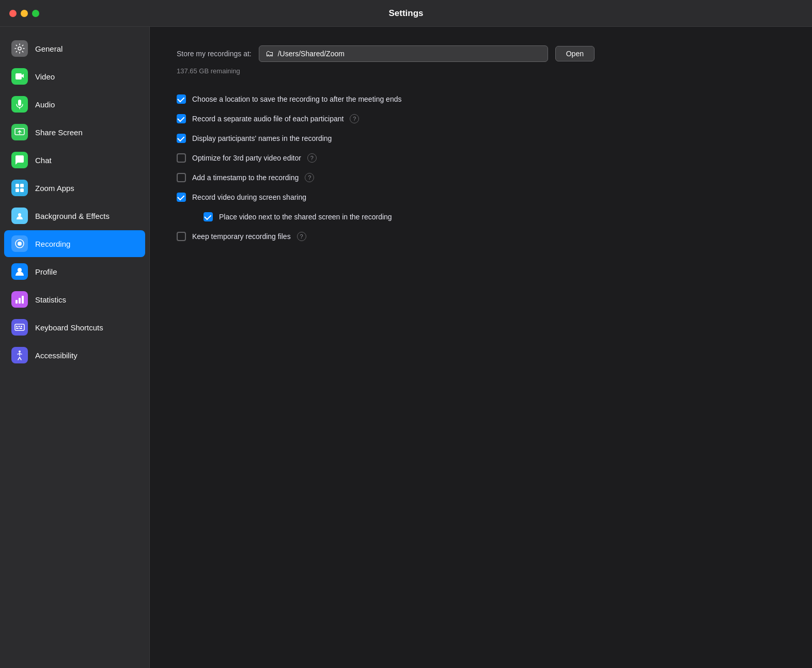 Image resolution: width=812 pixels, height=668 pixels. What do you see at coordinates (74, 355) in the screenshot?
I see `sidebar-item-accessibility: Accessibility` at bounding box center [74, 355].